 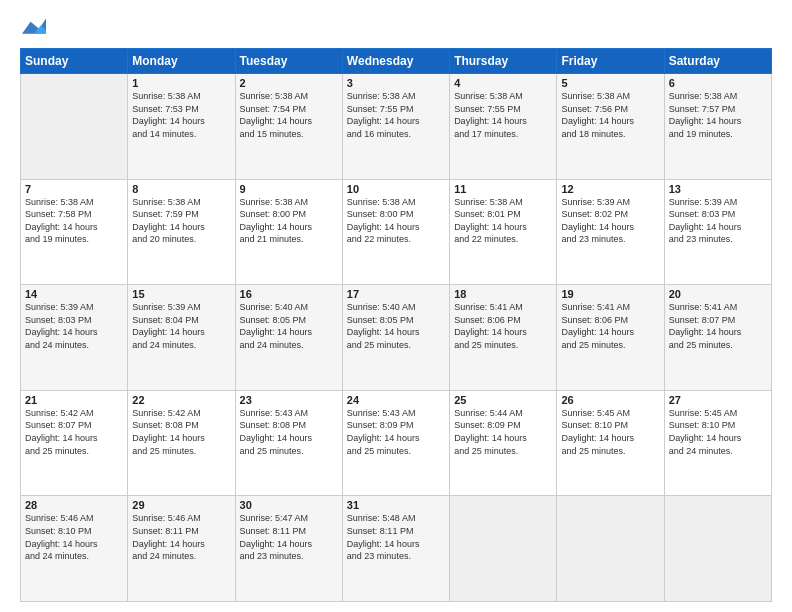 I want to click on calendar-cell: 31Sunrise: 5:48 AMSunset: 8:11 PMDayligh…, so click(x=396, y=549).